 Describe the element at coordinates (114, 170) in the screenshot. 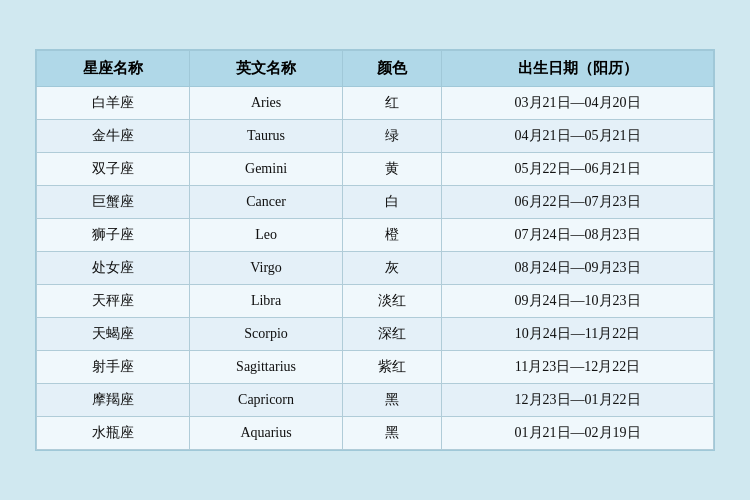

I see `cell-chinese-name: 双子座` at that location.